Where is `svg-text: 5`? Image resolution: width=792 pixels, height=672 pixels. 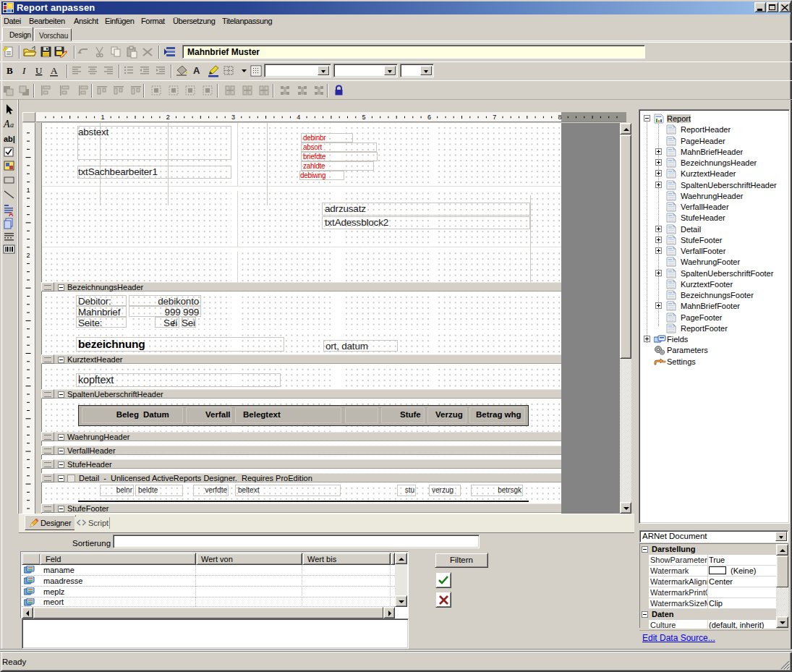 svg-text: 5 is located at coordinates (365, 117).